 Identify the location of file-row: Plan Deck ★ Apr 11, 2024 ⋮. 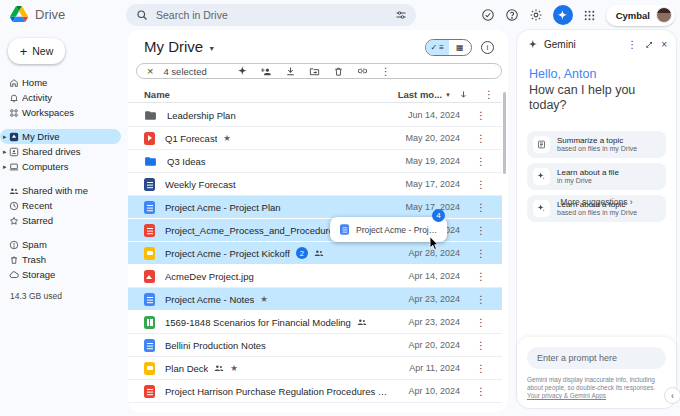
(315, 368).